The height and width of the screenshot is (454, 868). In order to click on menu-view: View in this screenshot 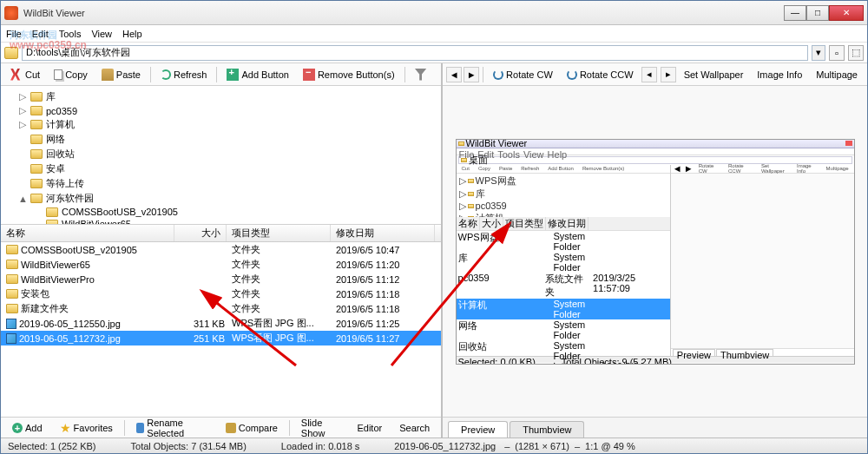, I will do `click(102, 34)`.